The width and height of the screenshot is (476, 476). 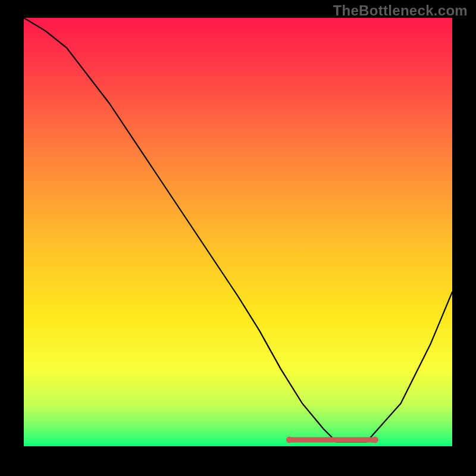 What do you see at coordinates (238, 449) in the screenshot?
I see `bottom-black-strip` at bounding box center [238, 449].